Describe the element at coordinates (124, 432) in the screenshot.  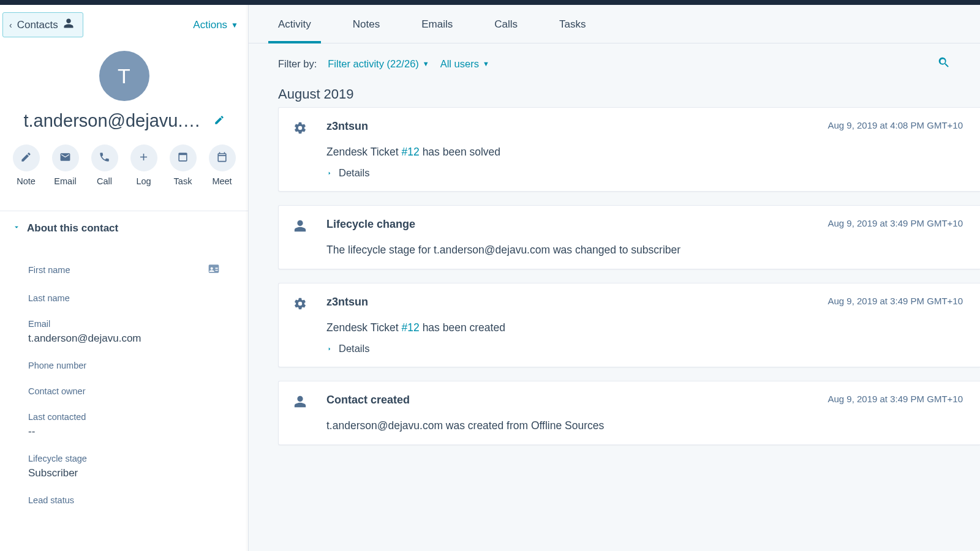
I see `last-contacted-value: --` at that location.